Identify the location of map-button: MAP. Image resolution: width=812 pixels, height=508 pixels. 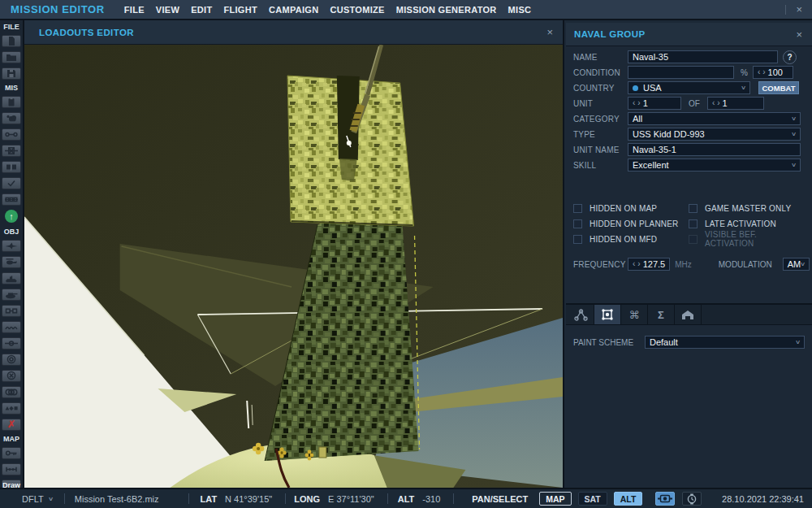
(555, 499).